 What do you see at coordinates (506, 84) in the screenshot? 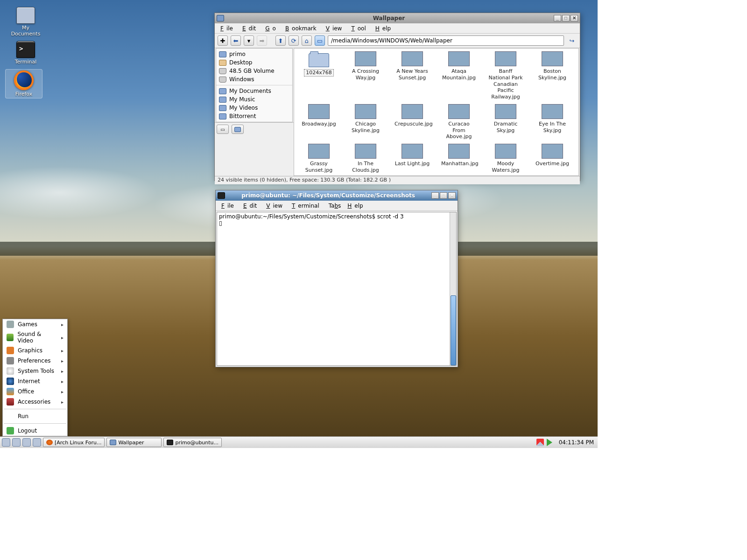
I see `file-item-label: Banff National Park Canadian Pacific Rai…` at bounding box center [506, 84].